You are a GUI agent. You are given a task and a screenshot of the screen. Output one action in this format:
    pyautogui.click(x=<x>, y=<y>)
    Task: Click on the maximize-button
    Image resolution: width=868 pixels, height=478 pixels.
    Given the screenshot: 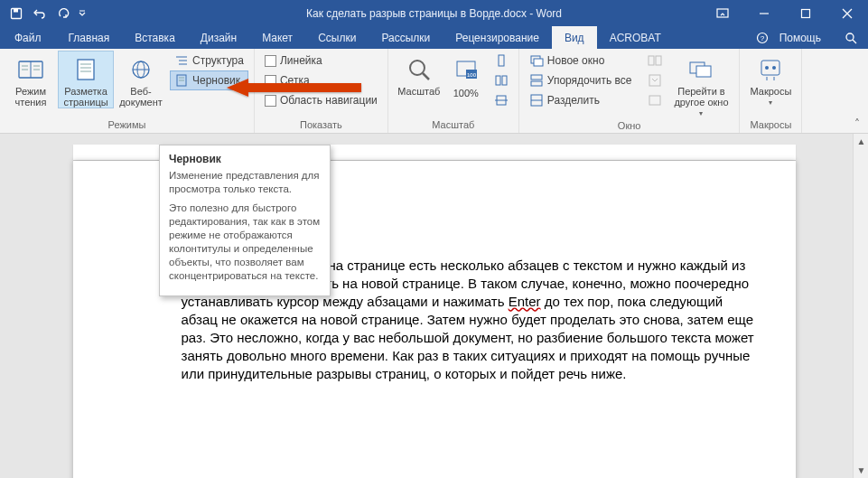 What is the action you would take?
    pyautogui.click(x=806, y=13)
    